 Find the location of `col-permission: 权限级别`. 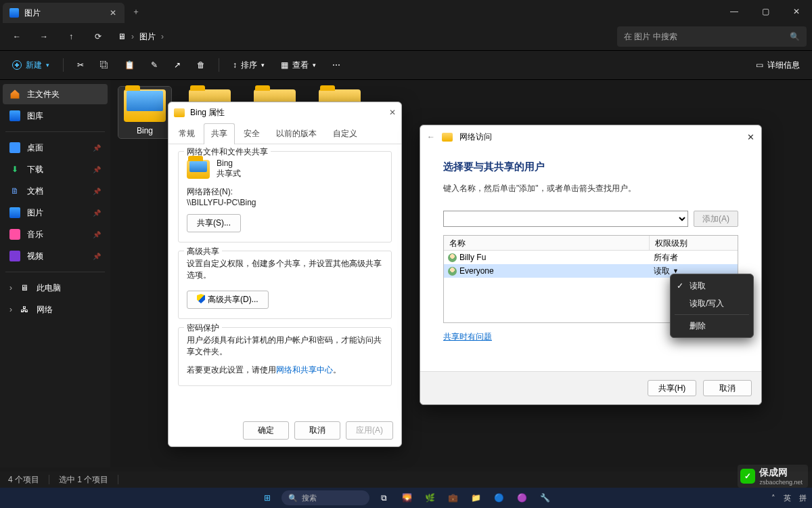

col-permission: 权限级别 is located at coordinates (694, 242).